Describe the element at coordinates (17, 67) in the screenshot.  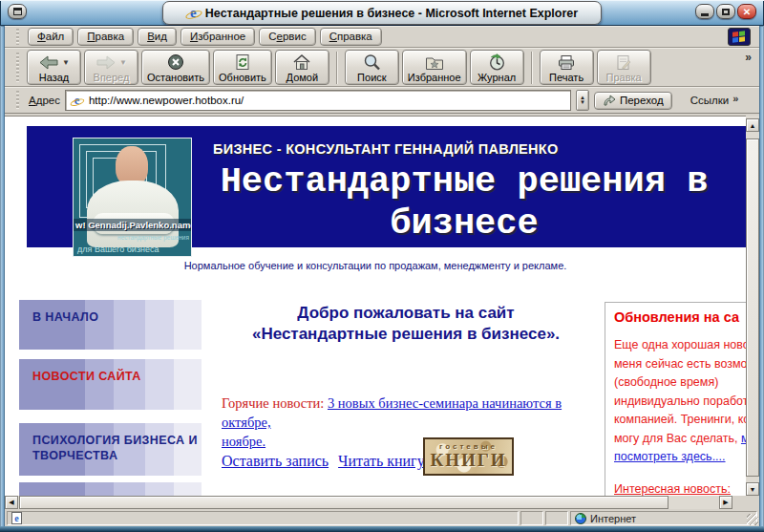
I see `toolbar-grip` at that location.